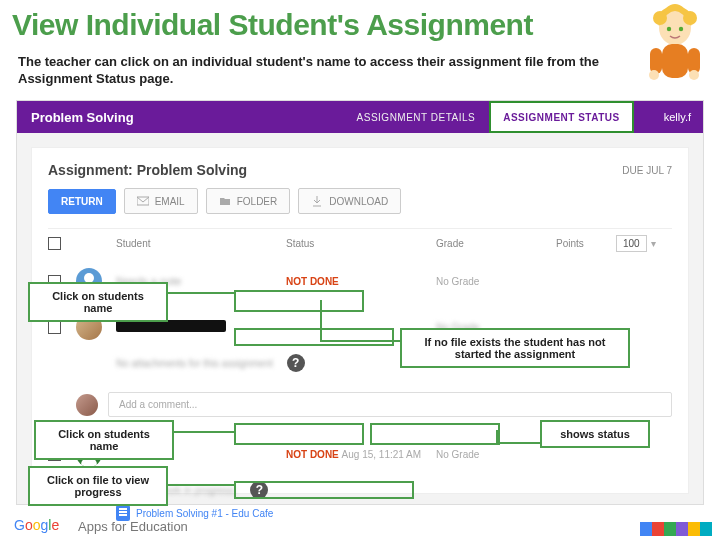 This screenshot has width=720, height=540. I want to click on mail-icon, so click(143, 201).